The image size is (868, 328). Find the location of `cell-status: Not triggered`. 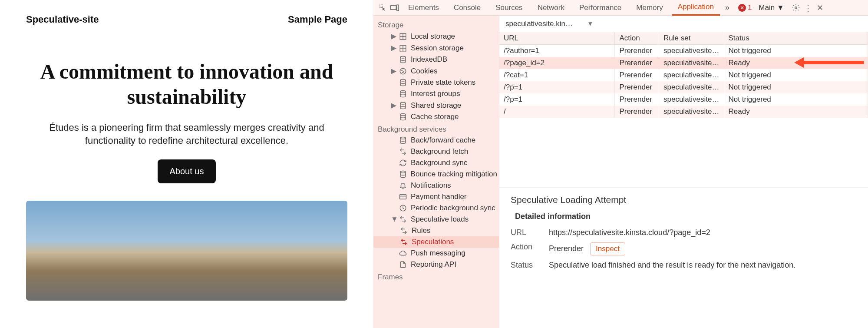

cell-status: Not triggered is located at coordinates (795, 99).